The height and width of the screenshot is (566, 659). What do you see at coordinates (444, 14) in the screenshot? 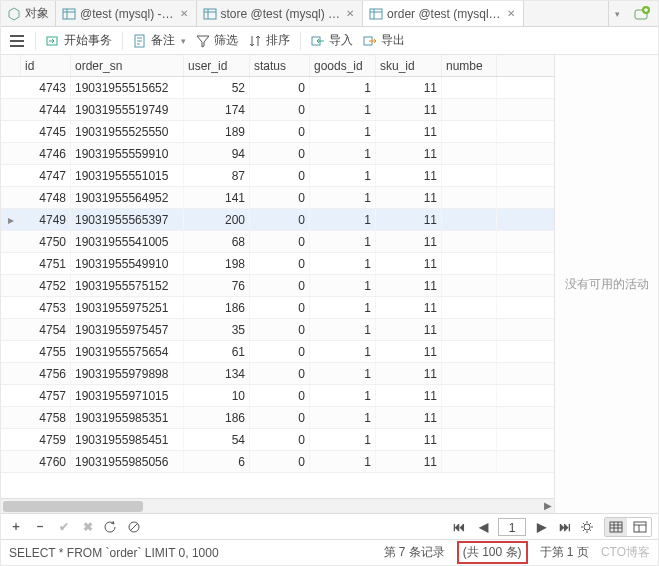
I see `tab-order: order @test (mysql… ✕` at bounding box center [444, 14].